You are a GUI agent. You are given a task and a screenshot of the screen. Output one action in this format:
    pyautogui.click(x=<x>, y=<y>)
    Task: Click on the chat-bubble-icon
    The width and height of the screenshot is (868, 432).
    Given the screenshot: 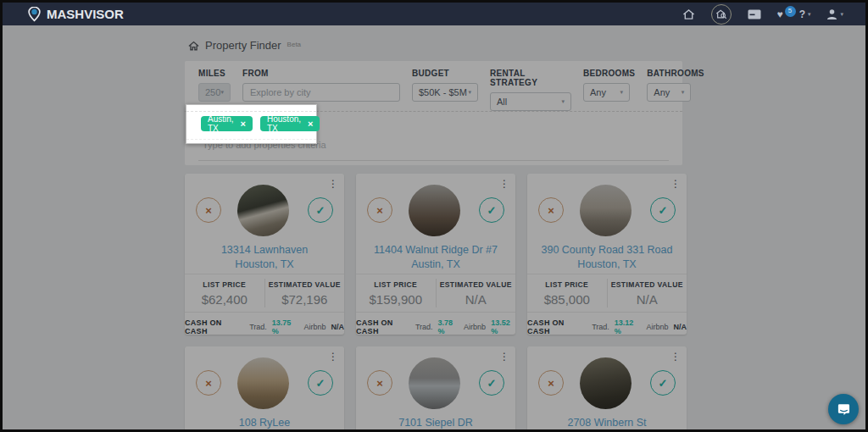 What is the action you would take?
    pyautogui.click(x=844, y=410)
    